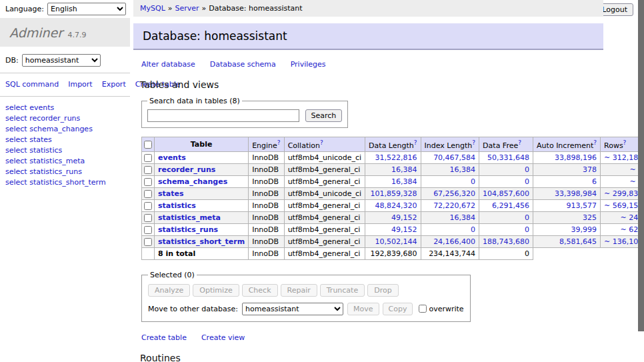 The width and height of the screenshot is (644, 362). Describe the element at coordinates (393, 145) in the screenshot. I see `table-header-row: TableEngine?Collation?Data Length?Index …` at that location.